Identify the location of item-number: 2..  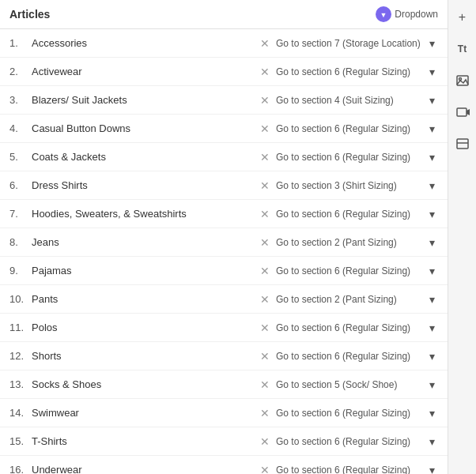
(21, 71).